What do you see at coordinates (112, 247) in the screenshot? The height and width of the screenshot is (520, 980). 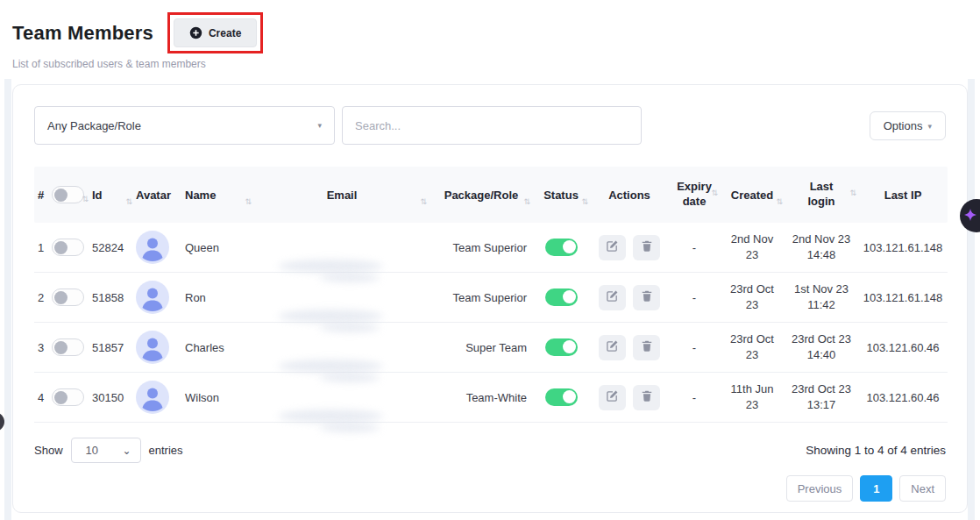 I see `member-id: 52824` at bounding box center [112, 247].